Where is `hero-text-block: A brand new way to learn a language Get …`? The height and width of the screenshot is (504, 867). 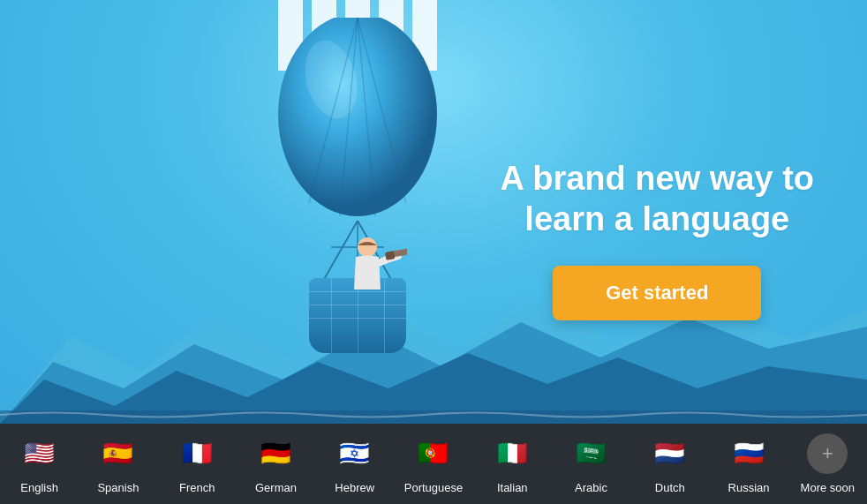 hero-text-block: A brand new way to learn a language Get … is located at coordinates (657, 240).